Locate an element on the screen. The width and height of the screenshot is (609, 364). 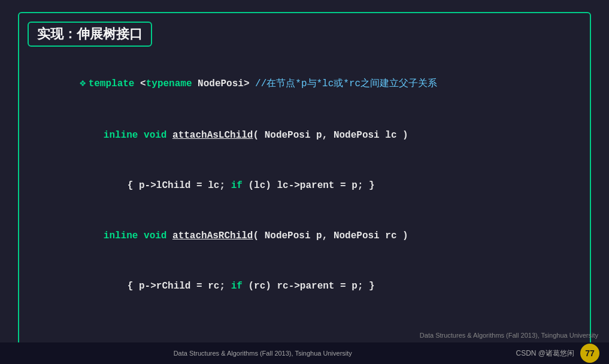
code-line-4: inline void attachAsRChild( NodePosi p, … is located at coordinates (305, 236).